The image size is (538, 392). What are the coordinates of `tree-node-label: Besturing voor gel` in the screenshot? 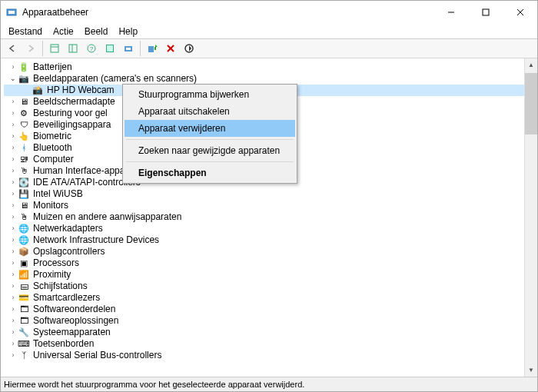 It's located at (71, 114).